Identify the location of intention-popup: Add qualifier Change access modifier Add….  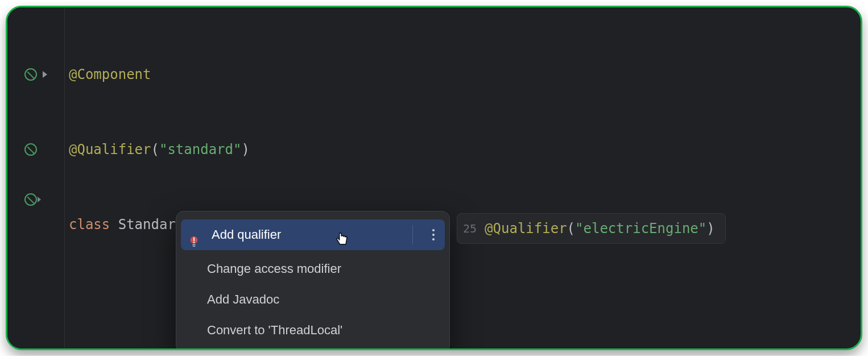
(313, 281).